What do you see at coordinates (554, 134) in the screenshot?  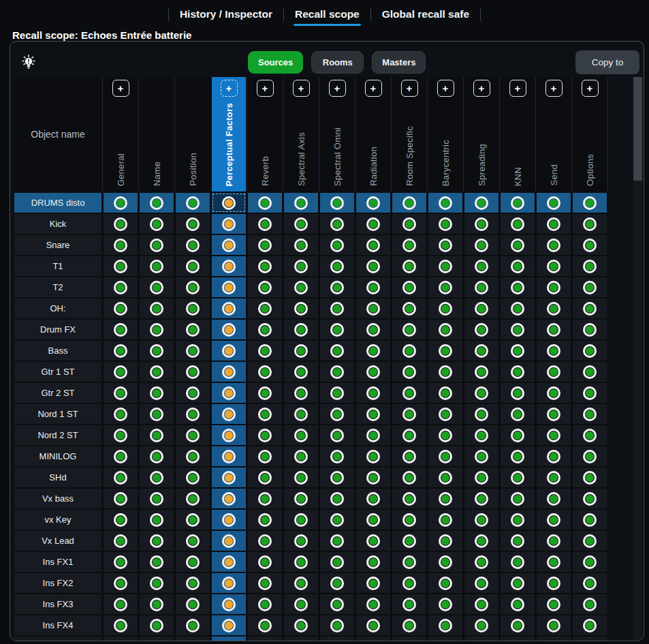 I see `column-header-send: +Send` at bounding box center [554, 134].